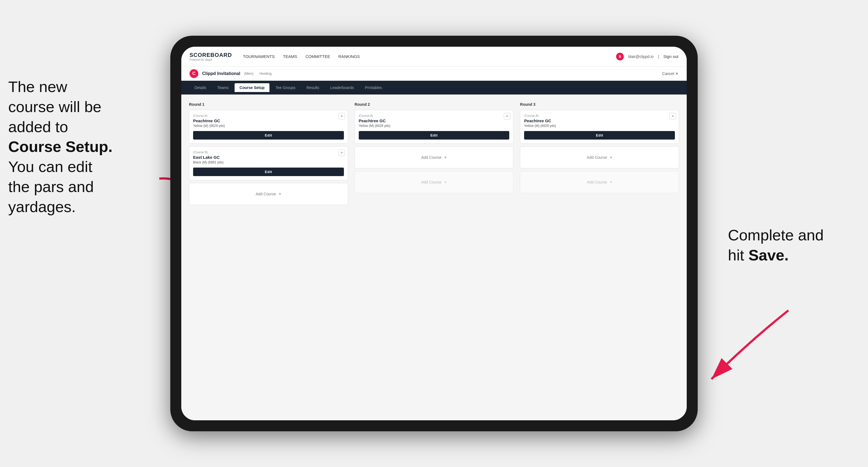 This screenshot has height=467, width=868. What do you see at coordinates (434, 182) in the screenshot?
I see `round2-add-course-disabled: Add Course +` at bounding box center [434, 182].